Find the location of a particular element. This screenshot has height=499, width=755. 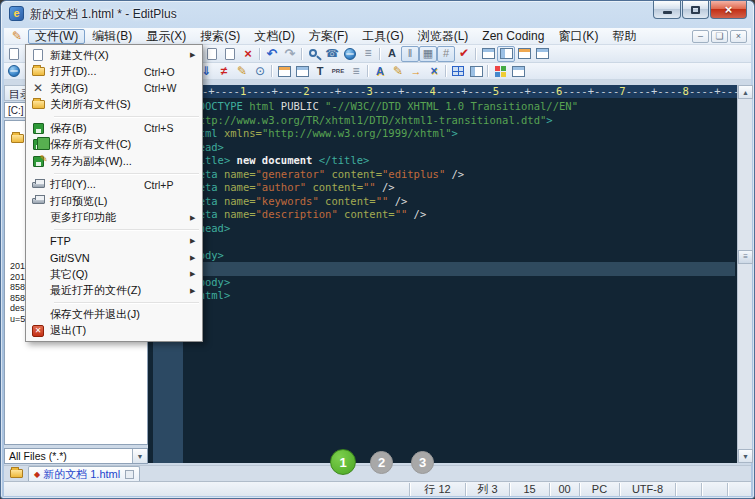

close-button: × is located at coordinates (728, 10).